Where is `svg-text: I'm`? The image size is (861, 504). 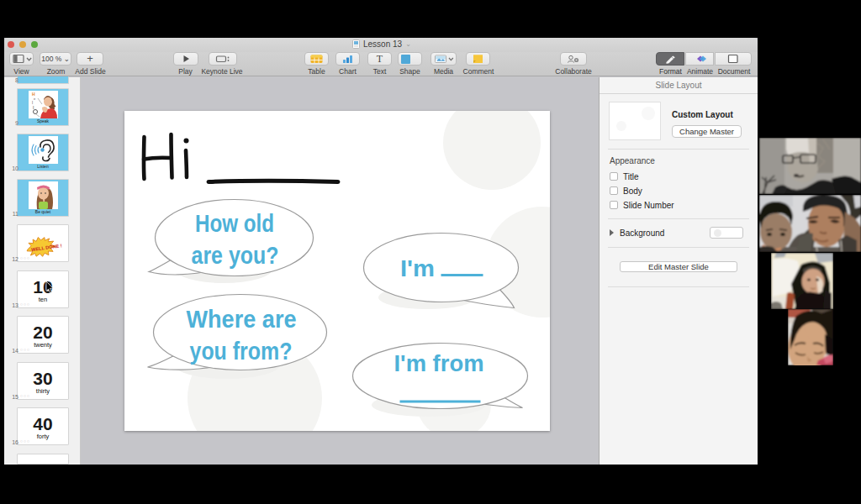 svg-text: I'm is located at coordinates (417, 267).